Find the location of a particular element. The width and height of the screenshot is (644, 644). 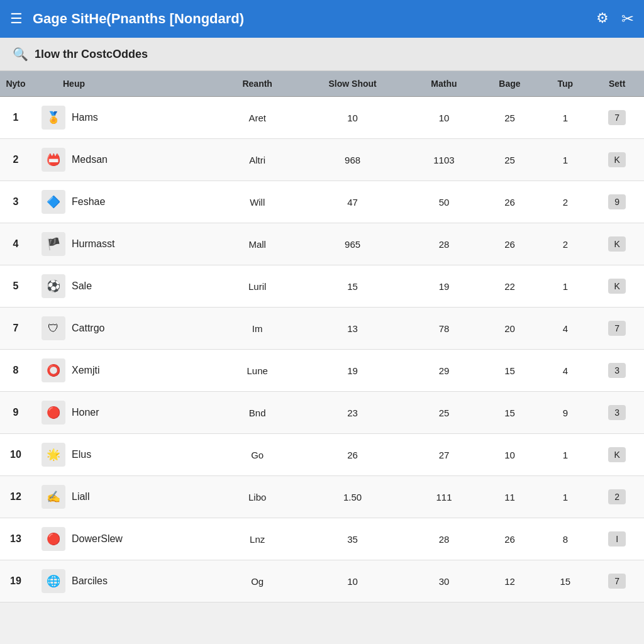

team-name: Xemjti is located at coordinates (86, 370).